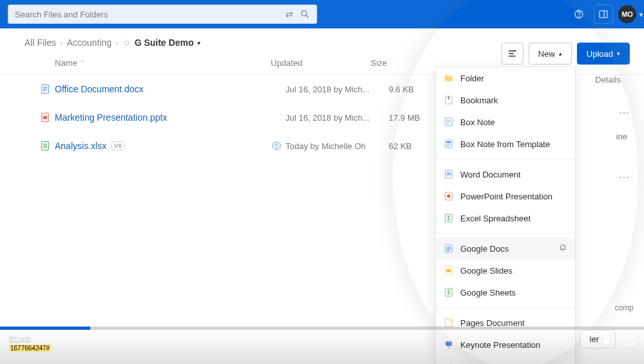  Describe the element at coordinates (415, 146) in the screenshot. I see `file-size: 62 KB` at that location.